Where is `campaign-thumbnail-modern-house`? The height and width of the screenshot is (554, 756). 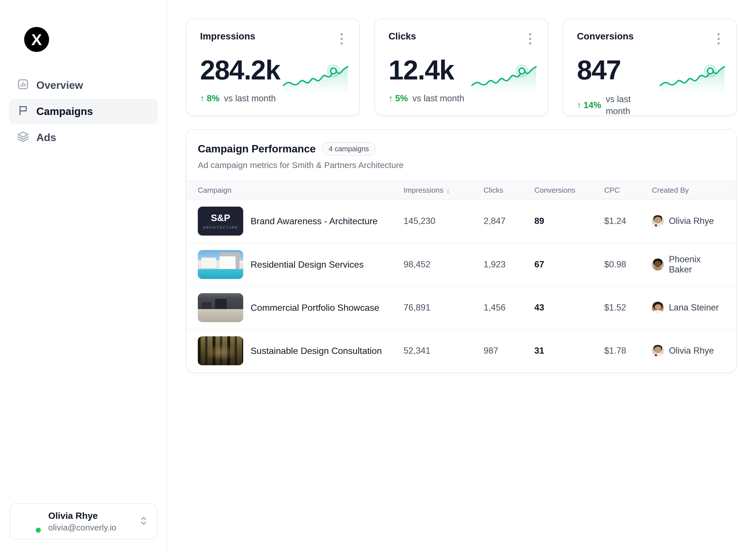 campaign-thumbnail-modern-house is located at coordinates (221, 265).